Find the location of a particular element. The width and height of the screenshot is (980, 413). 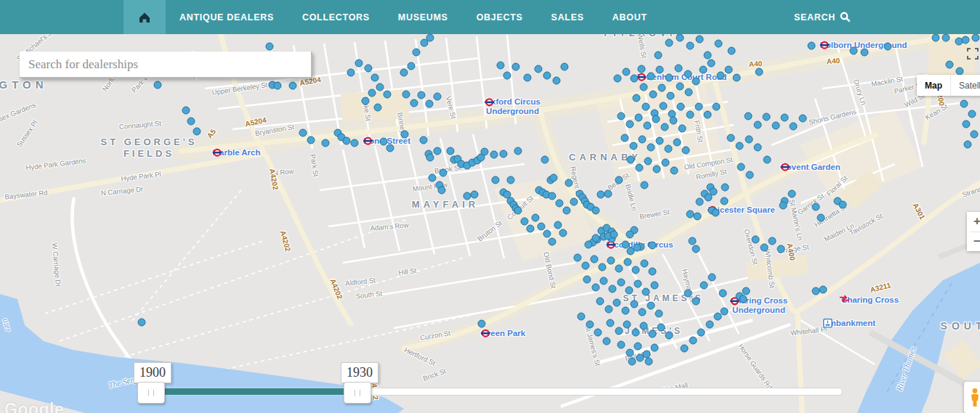

dealership-search-input is located at coordinates (166, 65).